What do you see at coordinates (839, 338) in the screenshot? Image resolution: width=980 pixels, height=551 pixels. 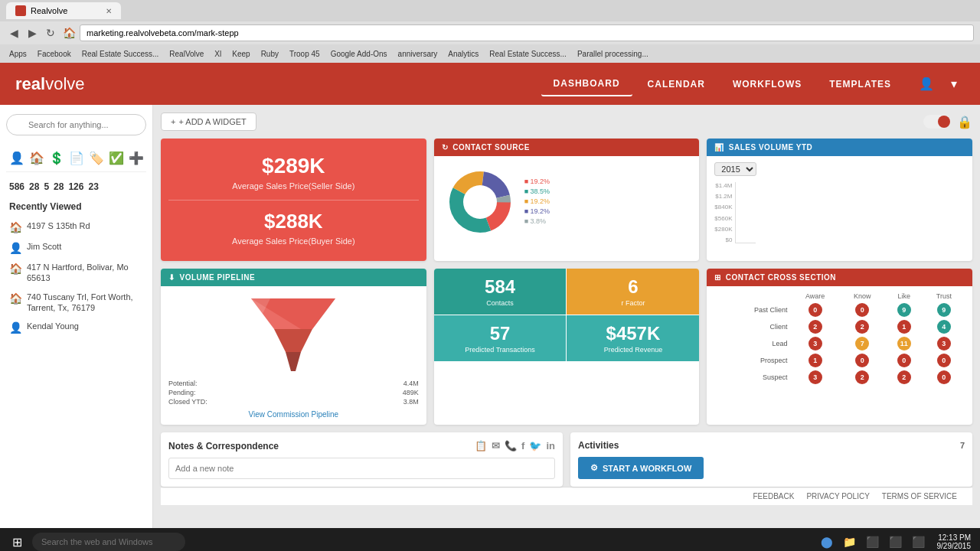 I see `cross-section-body: Aware Know Like Trust Past Client 0` at bounding box center [839, 338].